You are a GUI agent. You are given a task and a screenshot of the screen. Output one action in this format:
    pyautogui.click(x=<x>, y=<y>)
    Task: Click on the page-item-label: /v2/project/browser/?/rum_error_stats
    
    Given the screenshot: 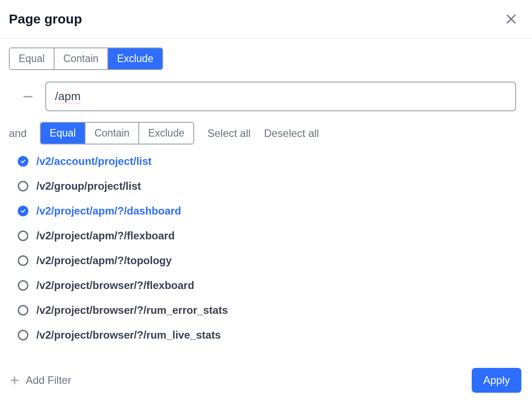 What is the action you would take?
    pyautogui.click(x=132, y=310)
    